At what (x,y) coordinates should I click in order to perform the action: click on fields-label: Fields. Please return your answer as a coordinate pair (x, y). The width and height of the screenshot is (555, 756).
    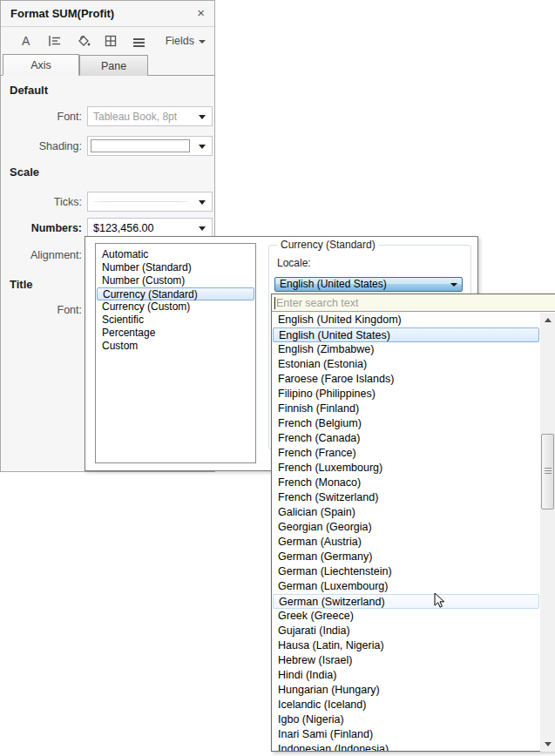
    Looking at the image, I should click on (179, 41).